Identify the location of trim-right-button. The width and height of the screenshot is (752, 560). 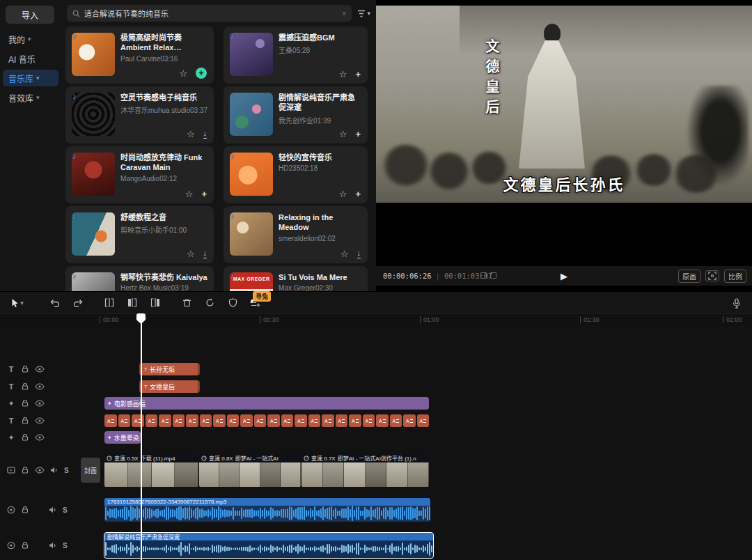
(155, 303).